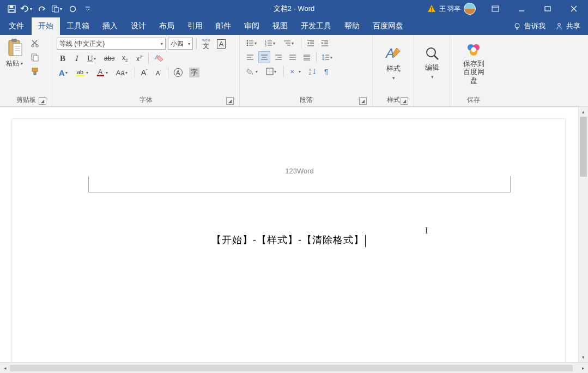 The image size is (588, 373). I want to click on tab-file: 文件, so click(16, 26).